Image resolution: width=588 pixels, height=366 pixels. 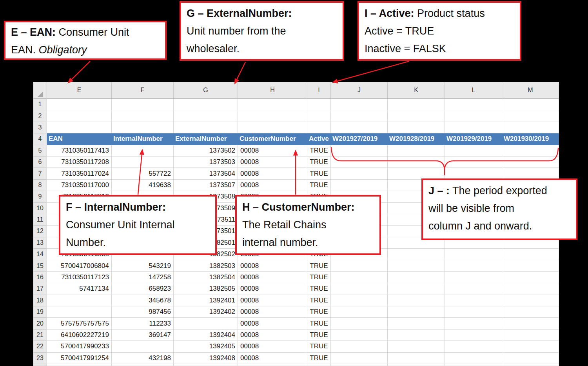 I want to click on cell-I22: TRUE, so click(x=319, y=347).